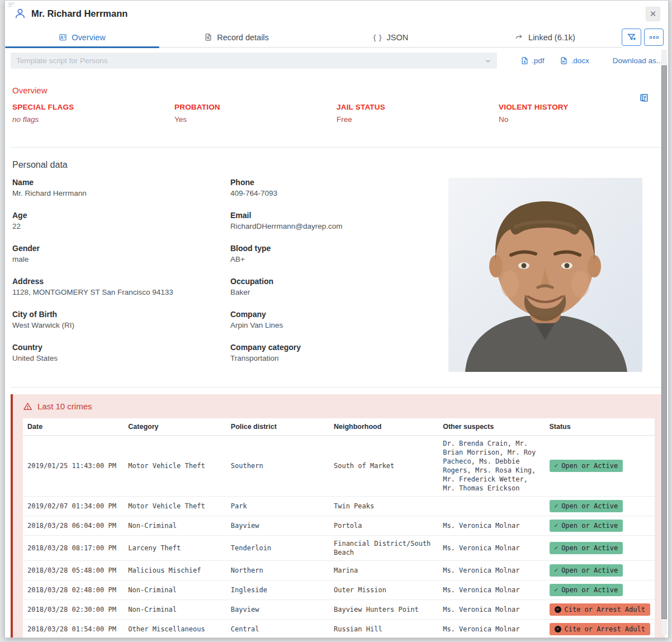 The width and height of the screenshot is (672, 642). I want to click on flag-label: PROBATION, so click(255, 107).